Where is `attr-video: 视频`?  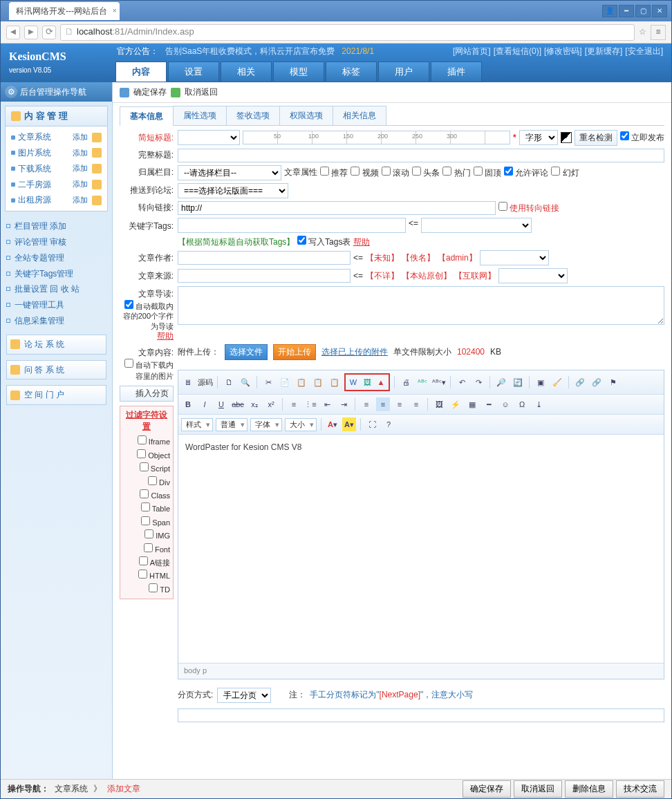
attr-video: 视频 is located at coordinates (364, 173).